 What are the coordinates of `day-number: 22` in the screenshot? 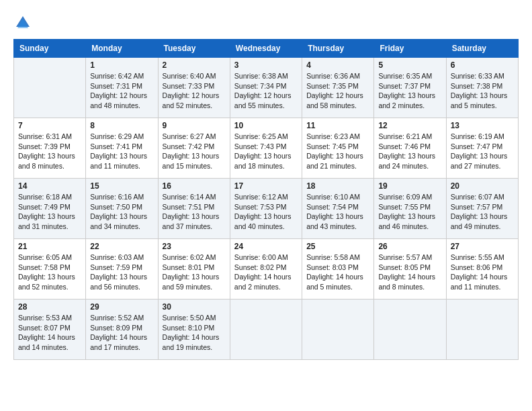 It's located at (122, 246).